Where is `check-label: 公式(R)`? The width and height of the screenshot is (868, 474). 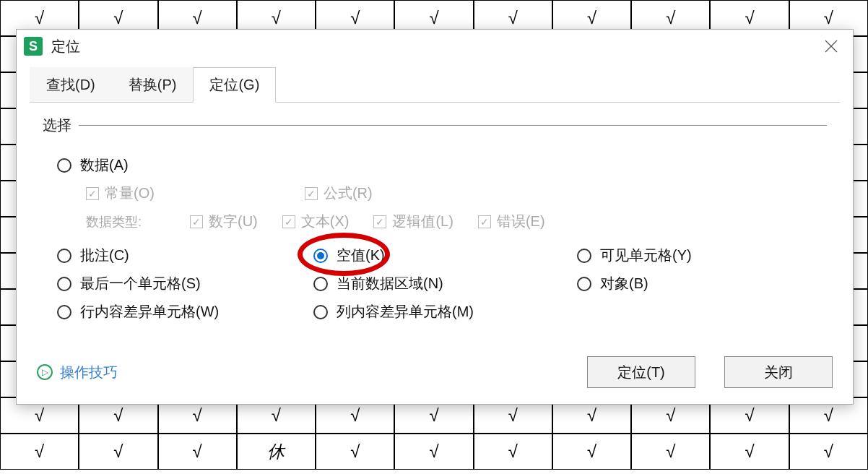
check-label: 公式(R) is located at coordinates (348, 194).